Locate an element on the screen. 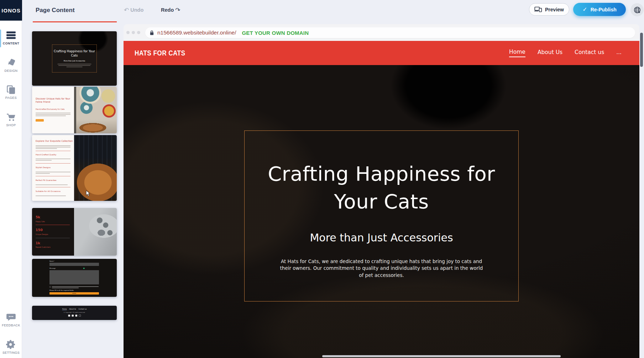 This screenshot has width=644, height=358. ionos-logo: IONOS is located at coordinates (11, 10).